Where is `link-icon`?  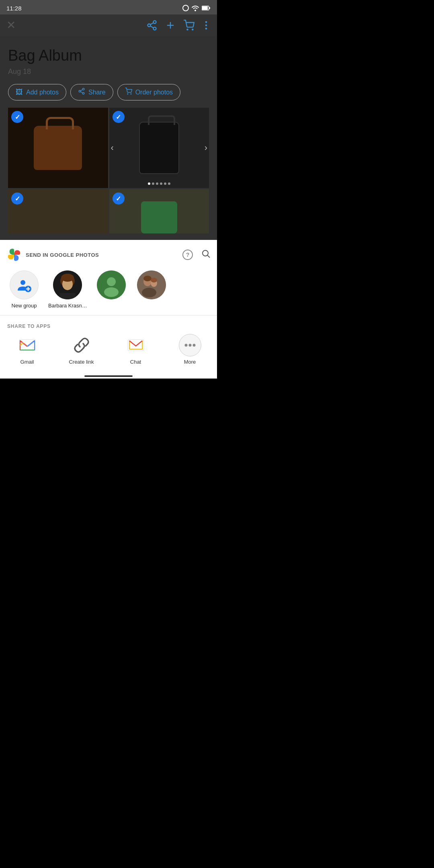
link-icon is located at coordinates (82, 345).